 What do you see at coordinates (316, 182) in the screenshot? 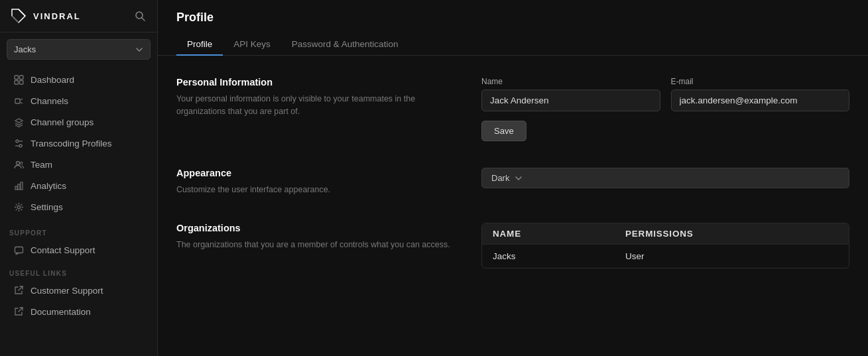
I see `appearance-description: Appearance Customize the user interface …` at bounding box center [316, 182].